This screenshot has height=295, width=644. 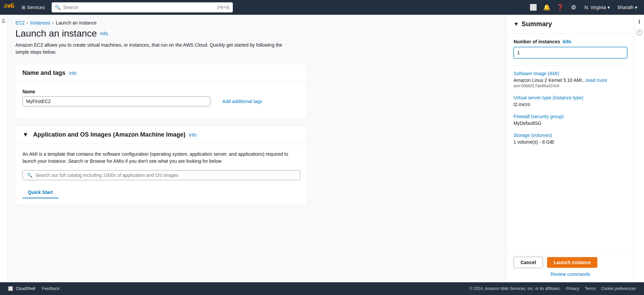 What do you see at coordinates (153, 49) in the screenshot?
I see `page-description: Amazon EC2 allows you to create virtual …` at bounding box center [153, 49].